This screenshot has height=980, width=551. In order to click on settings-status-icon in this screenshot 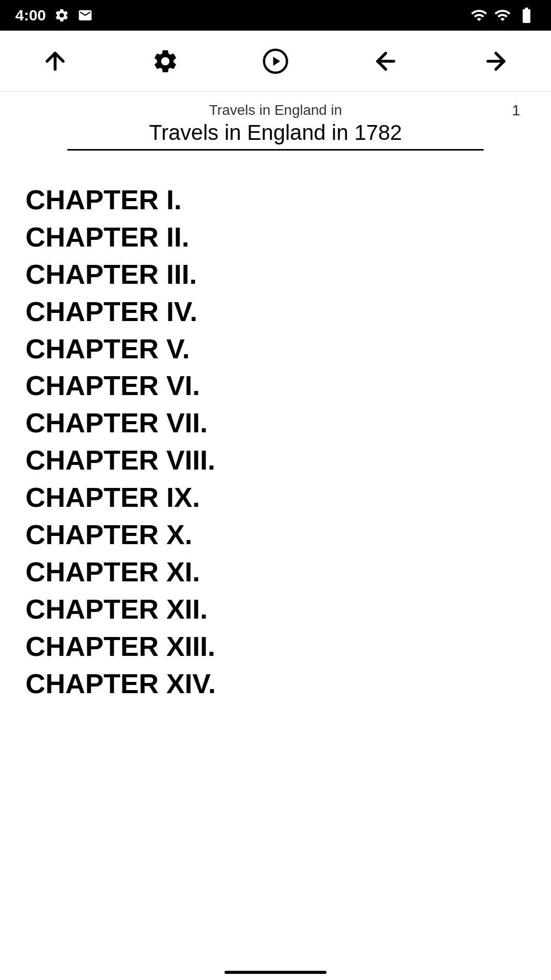, I will do `click(62, 15)`.